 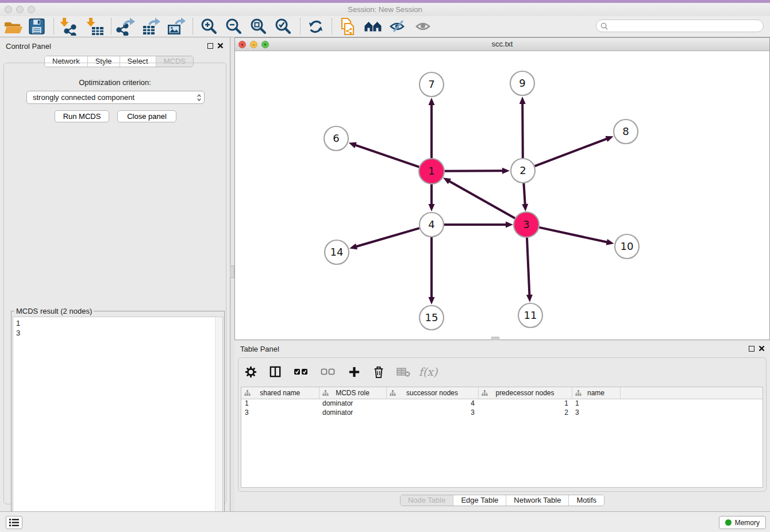 I want to click on delete-columns-button, so click(x=379, y=372).